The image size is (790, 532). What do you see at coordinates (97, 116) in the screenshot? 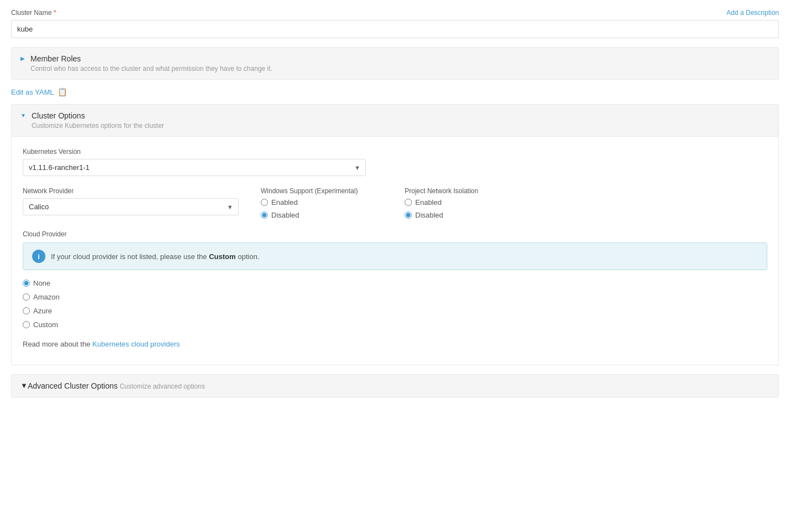
I see `cluster-options-title: Cluster Options` at bounding box center [97, 116].